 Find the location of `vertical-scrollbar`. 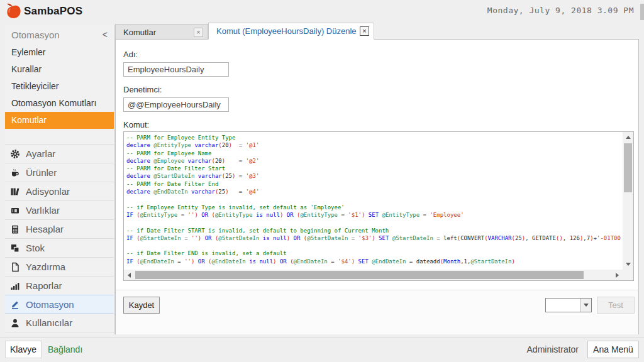

vertical-scrollbar is located at coordinates (628, 201).